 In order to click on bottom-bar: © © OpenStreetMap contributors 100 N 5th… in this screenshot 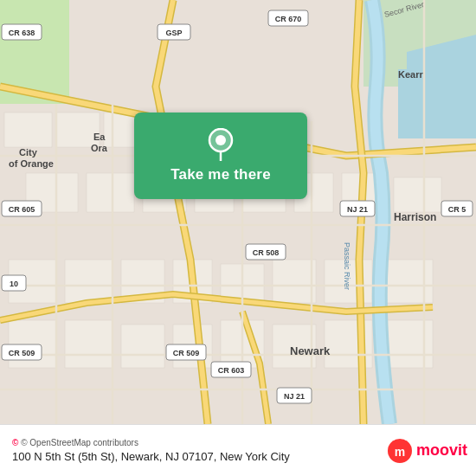, I will do `click(238, 450)`.